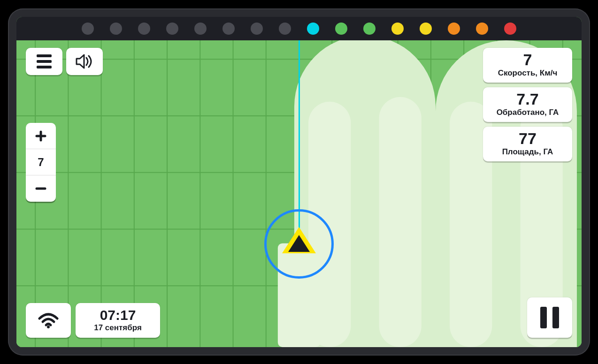 The width and height of the screenshot is (598, 364). Describe the element at coordinates (41, 136) in the screenshot. I see `zoom-in-button` at that location.